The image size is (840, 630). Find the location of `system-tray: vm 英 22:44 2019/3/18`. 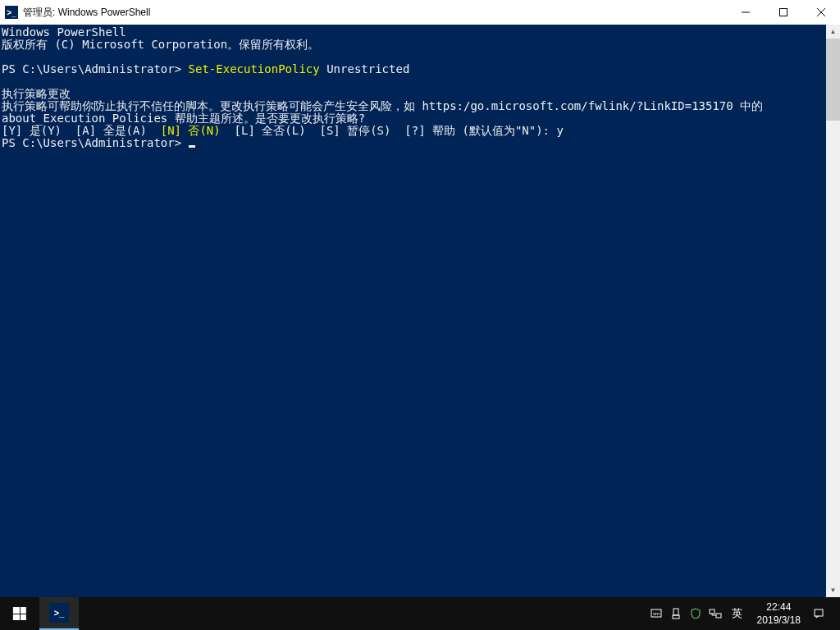

system-tray: vm 英 22:44 2019/3/18 is located at coordinates (745, 614).